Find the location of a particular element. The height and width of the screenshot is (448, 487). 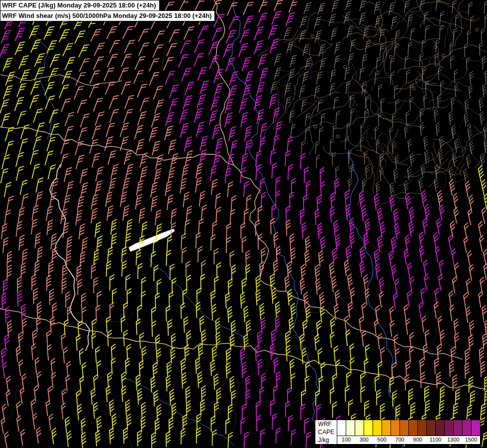

legend-tick-label: 1500 is located at coordinates (471, 440).